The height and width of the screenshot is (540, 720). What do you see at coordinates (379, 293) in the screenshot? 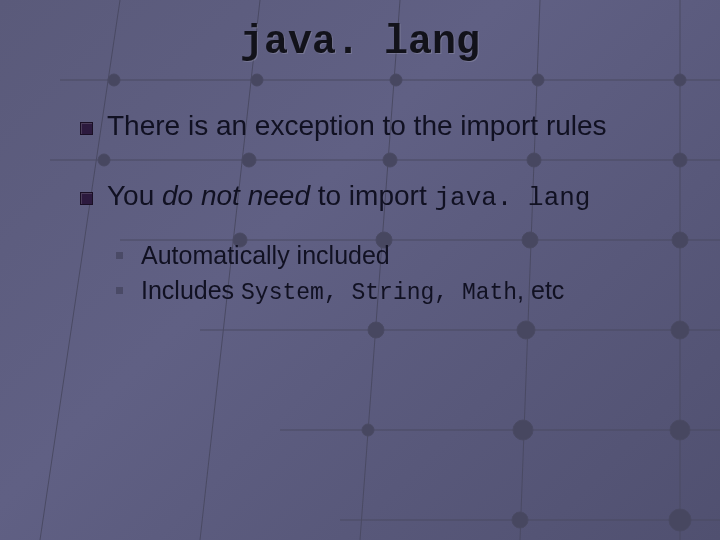
I see `text-run-mono: System, String, Math` at bounding box center [379, 293].